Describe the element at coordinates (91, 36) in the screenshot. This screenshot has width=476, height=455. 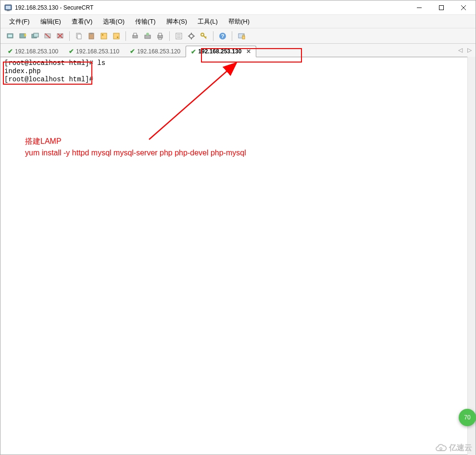
I see `paste-icon` at that location.